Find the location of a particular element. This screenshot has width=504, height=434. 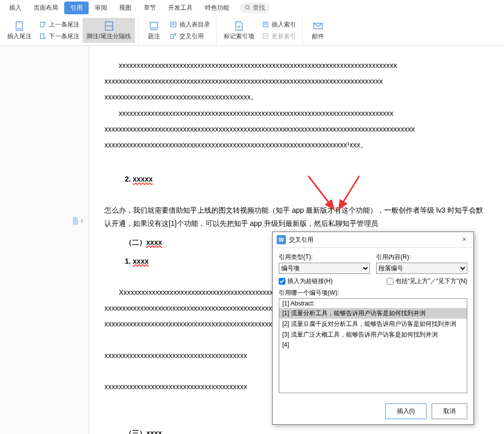

ref-content-select: 段落编号 is located at coordinates (422, 268).